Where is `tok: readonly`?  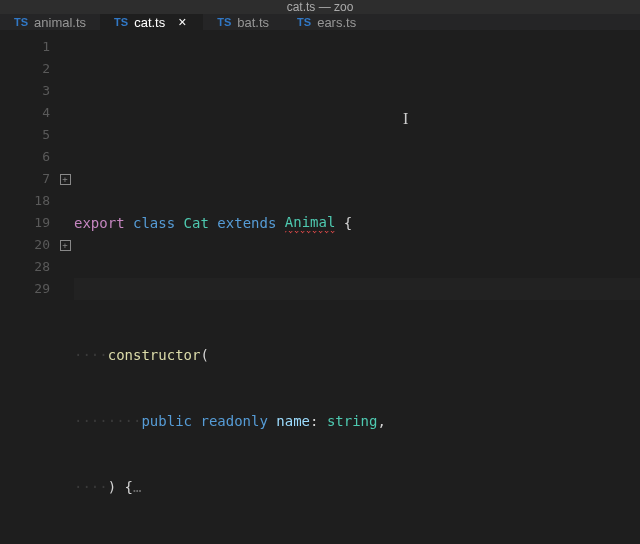
tok: readonly is located at coordinates (234, 421).